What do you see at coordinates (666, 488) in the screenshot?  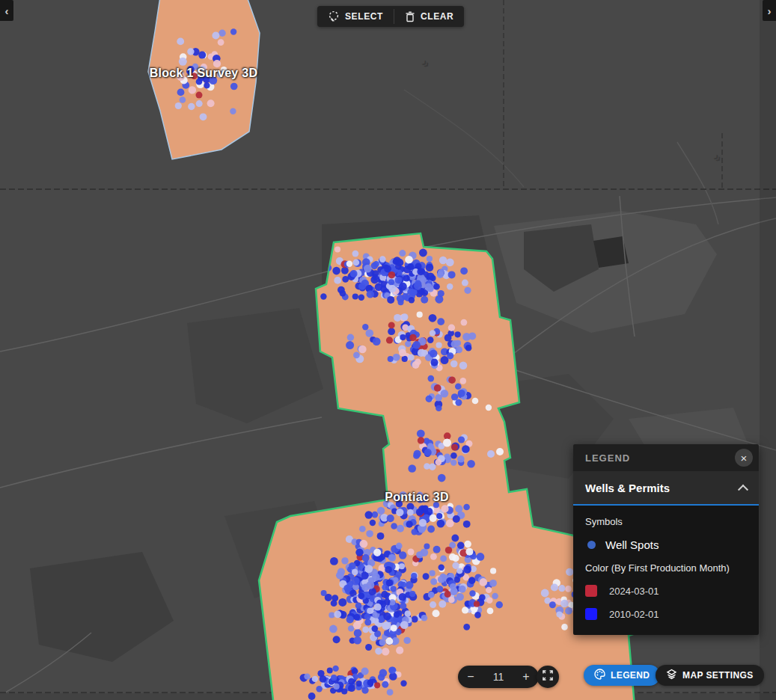 I see `legend-section-wells-permits: Wells & Permits` at bounding box center [666, 488].